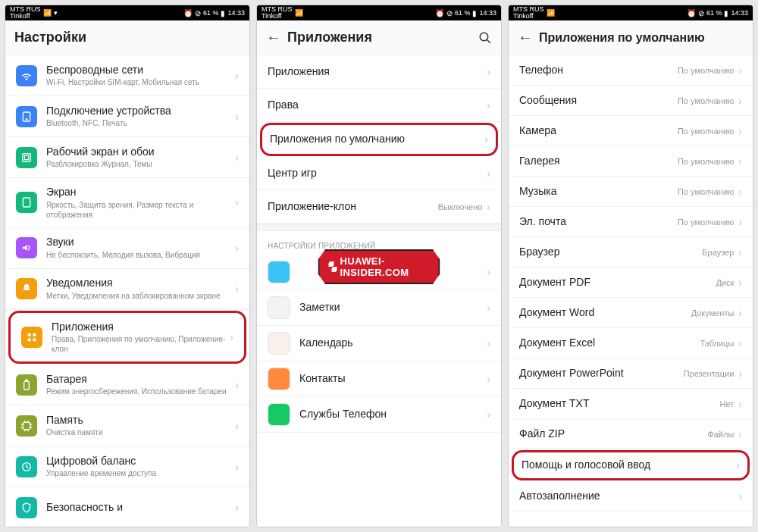 The width and height of the screenshot is (758, 532). What do you see at coordinates (485, 38) in the screenshot?
I see `search-icon` at bounding box center [485, 38].